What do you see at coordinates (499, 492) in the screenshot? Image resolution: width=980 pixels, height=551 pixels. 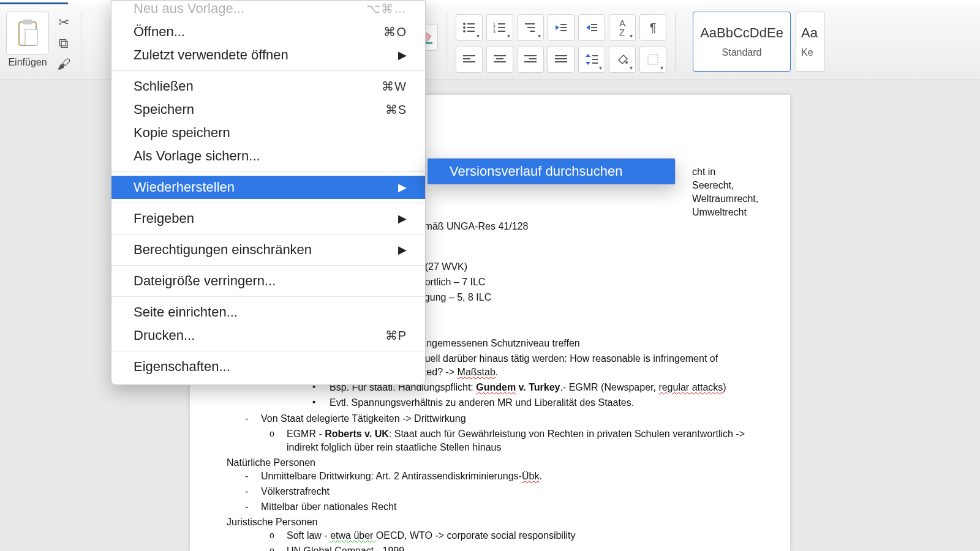 I see `list-item: Völkerstrafrecht` at bounding box center [499, 492].